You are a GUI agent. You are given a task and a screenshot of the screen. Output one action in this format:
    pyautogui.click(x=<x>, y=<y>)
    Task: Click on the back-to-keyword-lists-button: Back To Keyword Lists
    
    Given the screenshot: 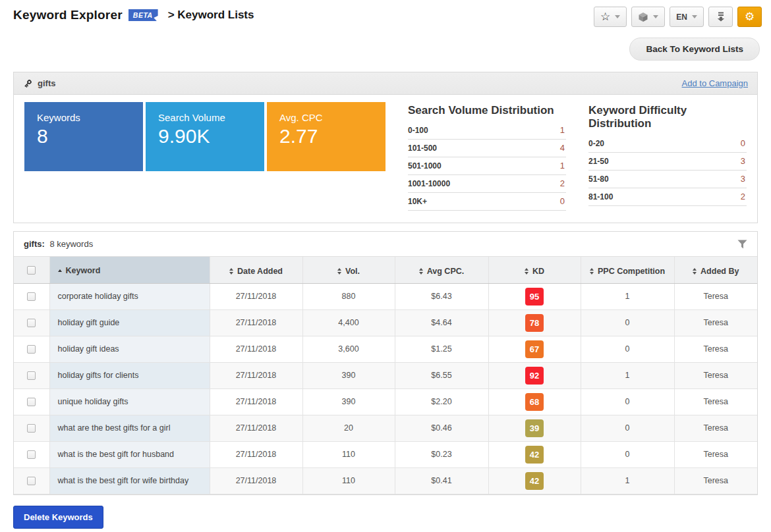 What is the action you would take?
    pyautogui.click(x=695, y=49)
    